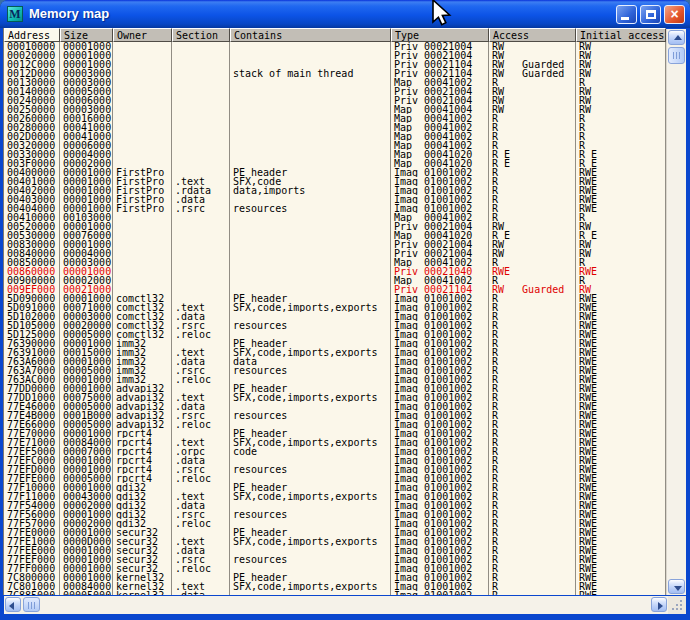  Describe the element at coordinates (532, 550) in the screenshot. I see `cell-access: R` at that location.